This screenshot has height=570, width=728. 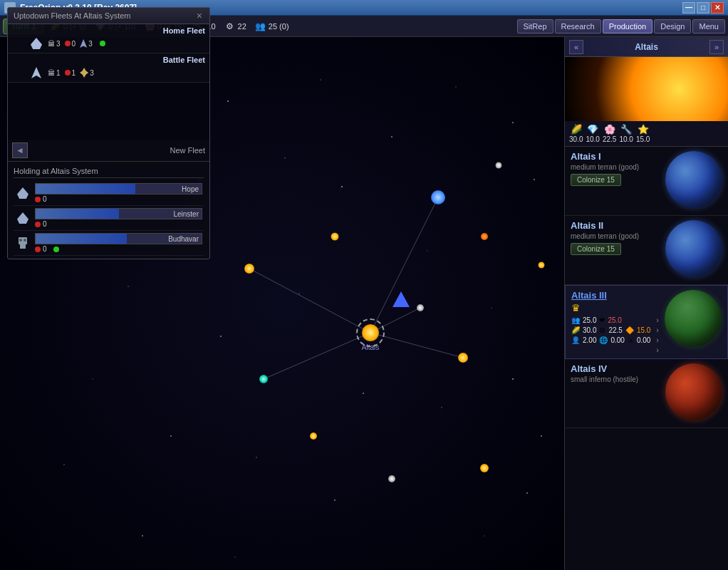 I want to click on battle-fleet-item: Battle Fleet 🏛 1 1 3, so click(x=108, y=68).